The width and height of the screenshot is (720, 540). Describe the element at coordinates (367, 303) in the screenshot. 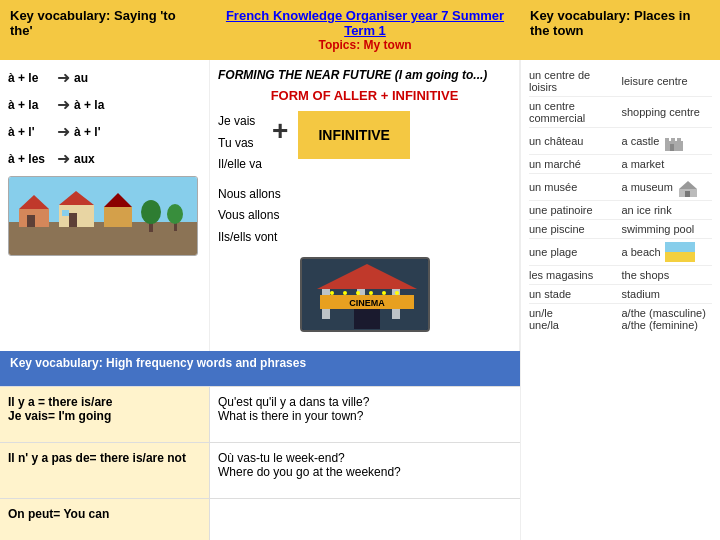

I see `svg-text: CINEMA` at that location.